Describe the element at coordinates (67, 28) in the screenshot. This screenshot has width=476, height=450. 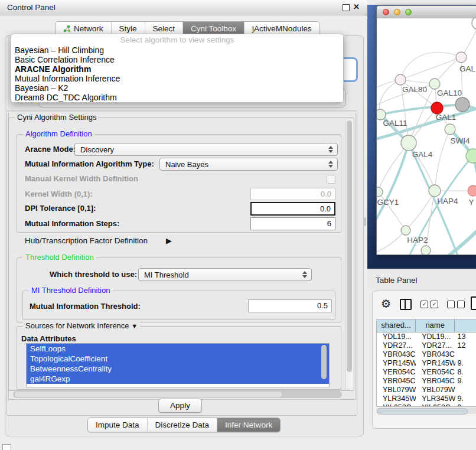
I see `network-graph-icon` at that location.